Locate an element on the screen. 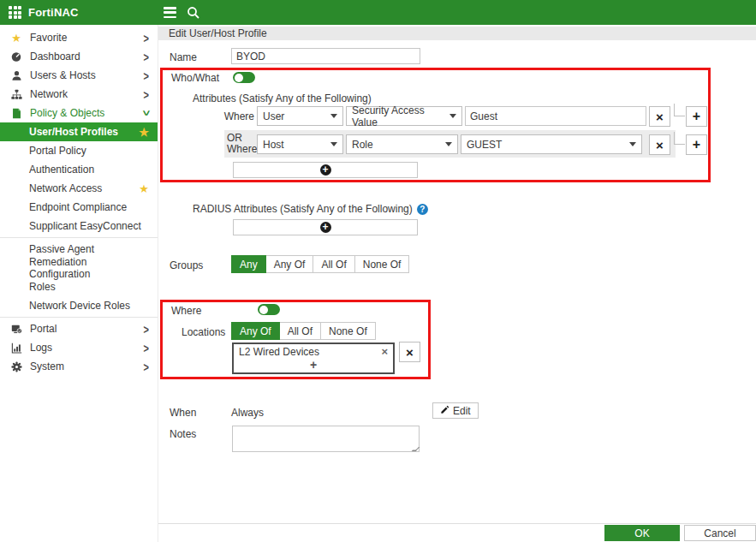 Image resolution: width=756 pixels, height=542 pixels. sidebar-item-users-hosts: Users & Hosts > is located at coordinates (79, 75).